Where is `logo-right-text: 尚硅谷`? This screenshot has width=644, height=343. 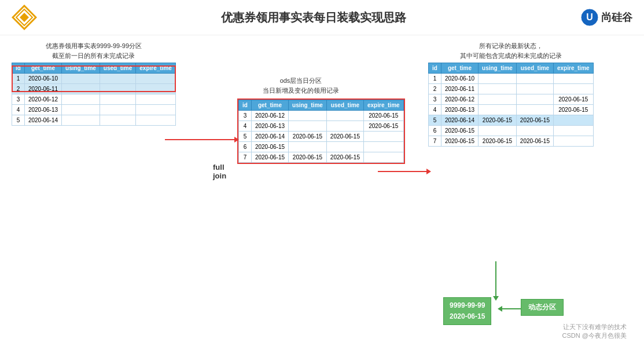
logo-right-text: 尚硅谷 is located at coordinates (617, 17).